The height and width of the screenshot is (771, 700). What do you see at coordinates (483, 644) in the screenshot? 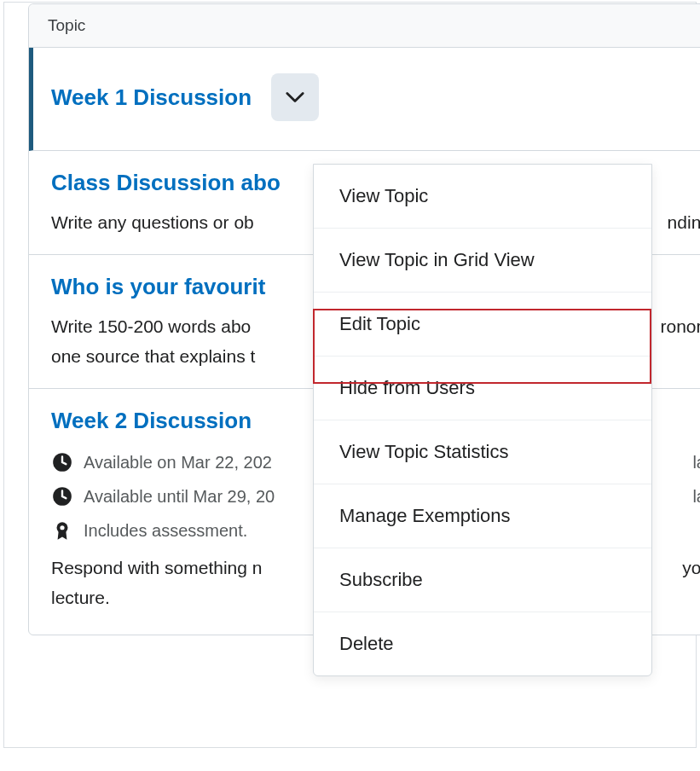
I see `menu-delete: Delete` at bounding box center [483, 644].